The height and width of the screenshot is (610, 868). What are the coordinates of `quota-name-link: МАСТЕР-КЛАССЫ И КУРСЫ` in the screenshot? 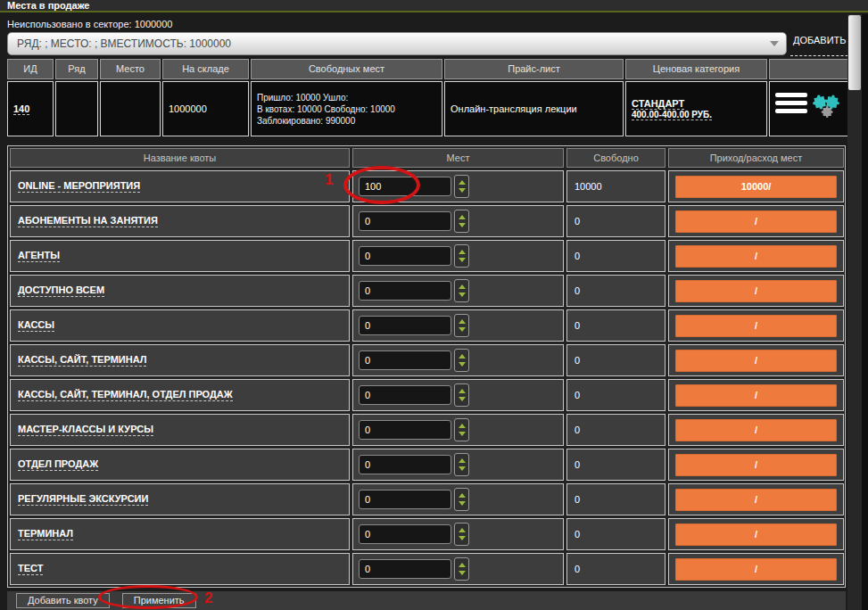 It's located at (86, 430).